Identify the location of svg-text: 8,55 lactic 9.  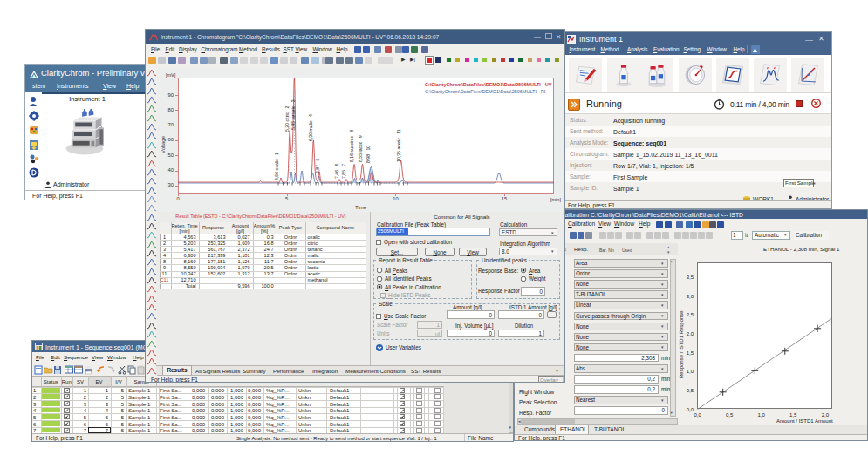
(360, 148).